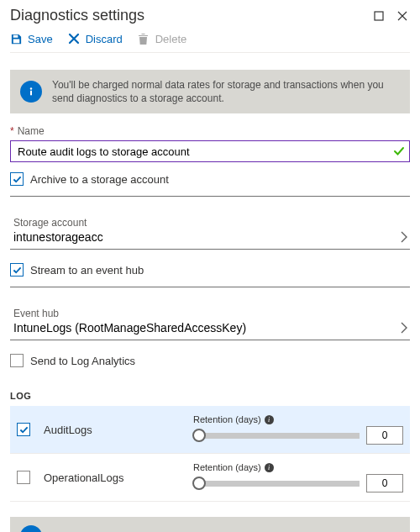 The height and width of the screenshot is (532, 420). Describe the element at coordinates (24, 429) in the screenshot. I see `auditlogs-checkbox` at that location.